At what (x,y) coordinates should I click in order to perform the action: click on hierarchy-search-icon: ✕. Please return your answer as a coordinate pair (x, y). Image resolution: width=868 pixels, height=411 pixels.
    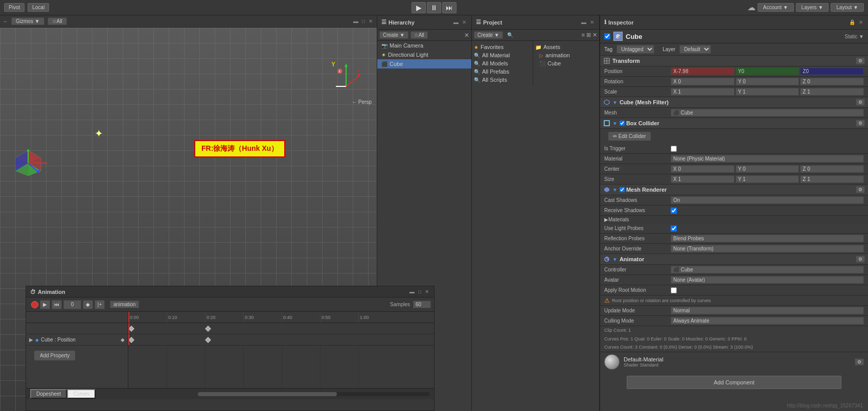
    Looking at the image, I should click on (467, 35).